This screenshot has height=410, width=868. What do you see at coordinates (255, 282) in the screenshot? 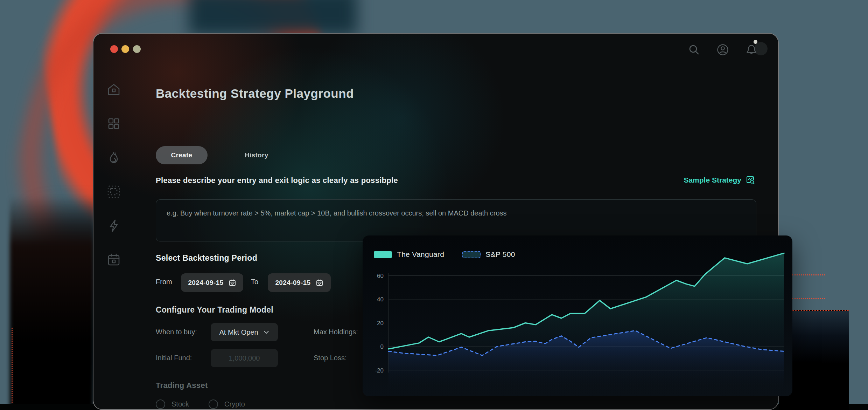
I see `to-label: To` at bounding box center [255, 282].